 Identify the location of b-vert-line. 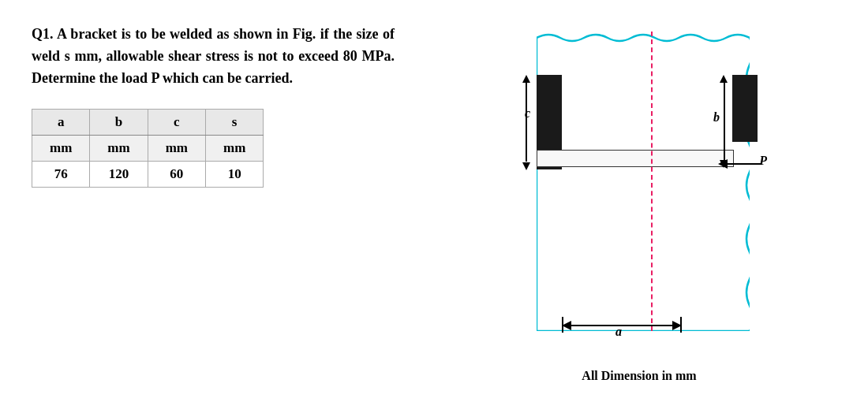
(724, 121).